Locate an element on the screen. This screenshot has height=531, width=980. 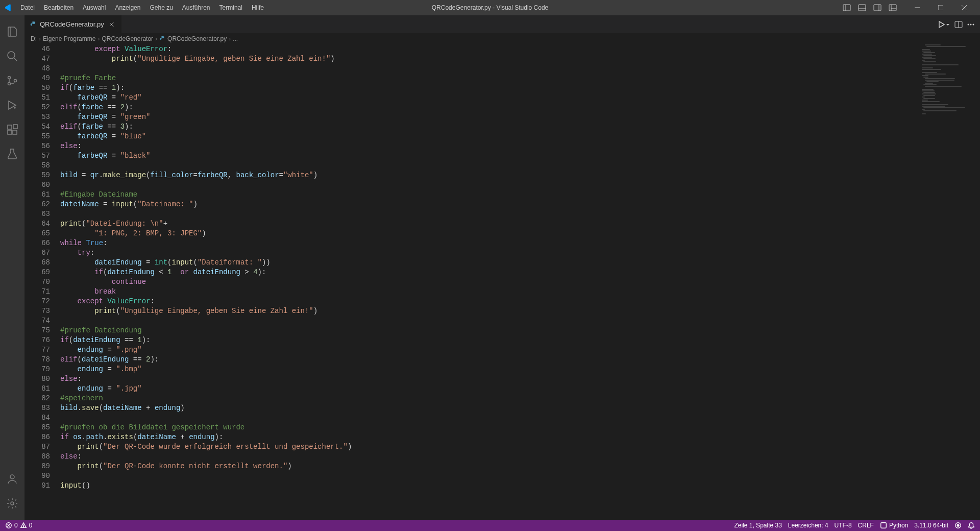
status-notifications-icon is located at coordinates (971, 525).